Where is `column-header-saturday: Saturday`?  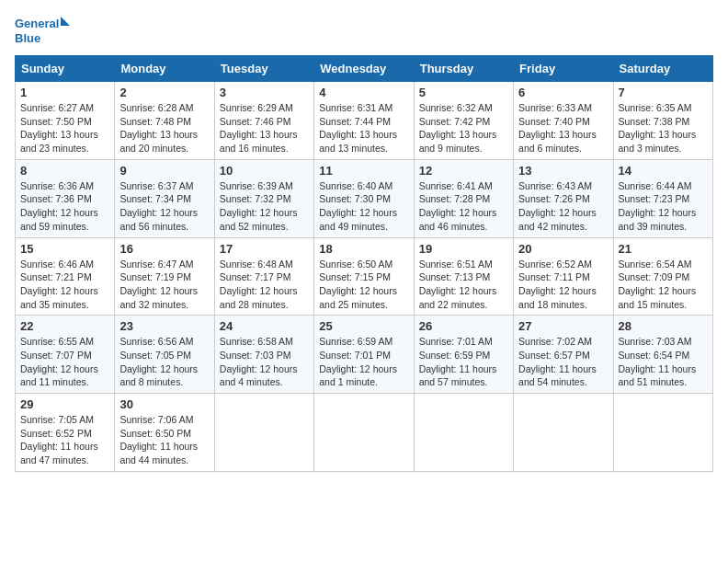
column-header-saturday: Saturday is located at coordinates (663, 69).